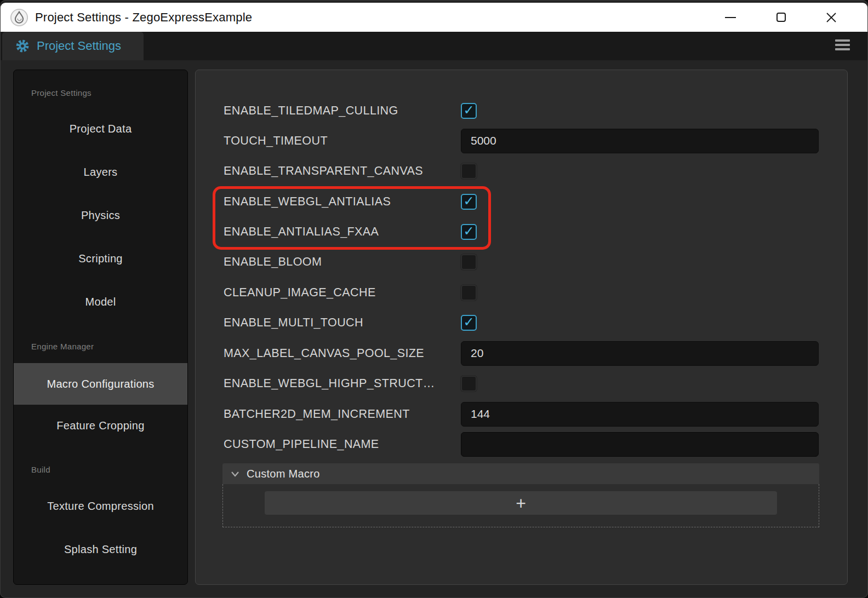 Image resolution: width=868 pixels, height=598 pixels. Describe the element at coordinates (101, 426) in the screenshot. I see `sidebar-item-feature-cropping: Feature Cropping` at that location.